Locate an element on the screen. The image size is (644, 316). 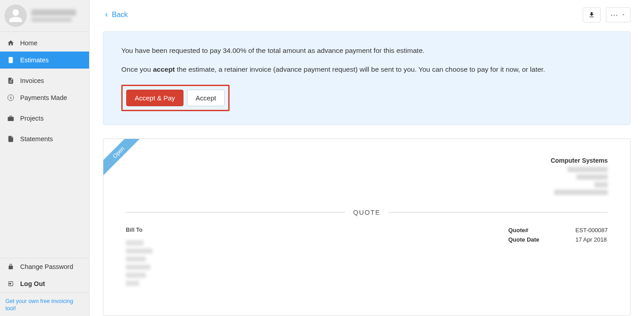
sidebar: Home Estimates Invoices $ Payments Made … is located at coordinates (45, 158).